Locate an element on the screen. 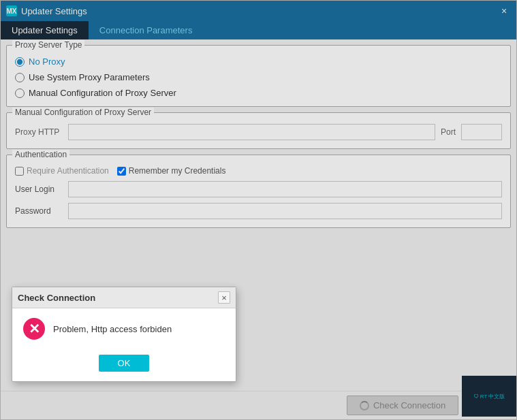  dialog-message: Problem, Http access forbiden is located at coordinates (112, 329).